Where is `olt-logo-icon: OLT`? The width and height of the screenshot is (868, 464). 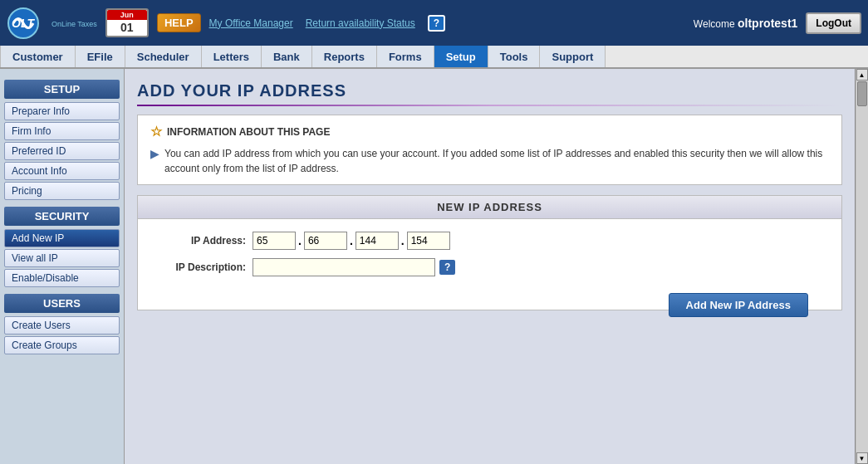
olt-logo-icon: OLT is located at coordinates (27, 23).